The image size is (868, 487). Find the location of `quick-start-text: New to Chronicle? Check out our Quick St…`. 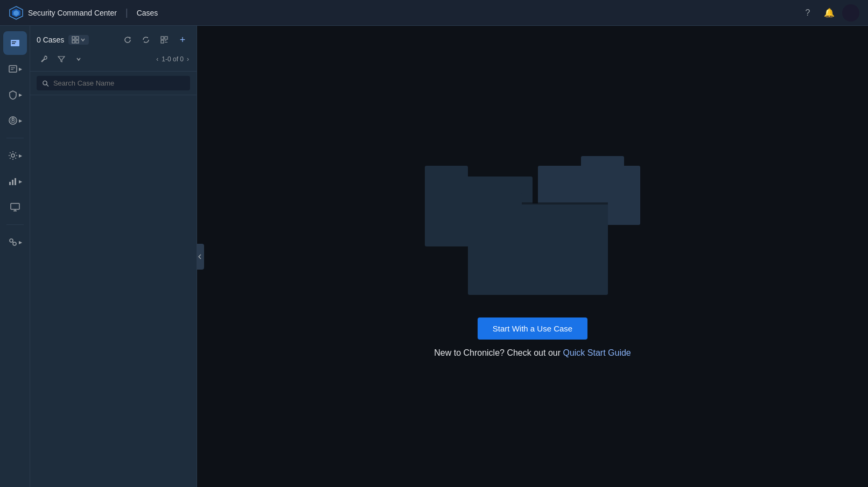

quick-start-text: New to Chronicle? Check out our Quick St… is located at coordinates (533, 353).